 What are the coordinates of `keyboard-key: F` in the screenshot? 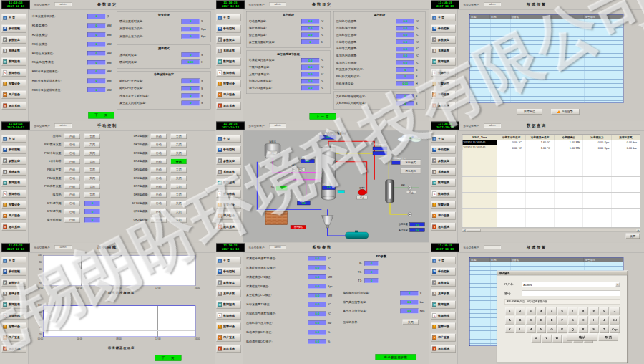 It's located at (562, 320).